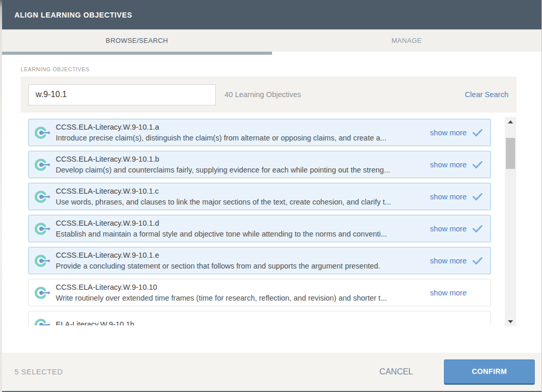 Image resolution: width=542 pixels, height=392 pixels. Describe the element at coordinates (107, 127) in the screenshot. I see `objective-code: CCSS.ELA-Literacy.W.9-10.1.a` at that location.